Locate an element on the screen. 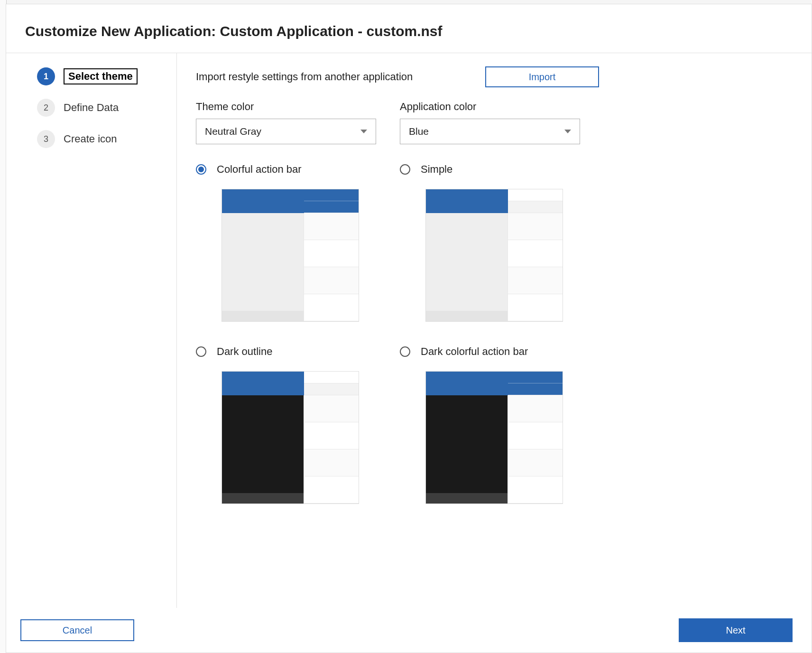 This screenshot has height=653, width=812. step-number-badge: 2 is located at coordinates (46, 108).